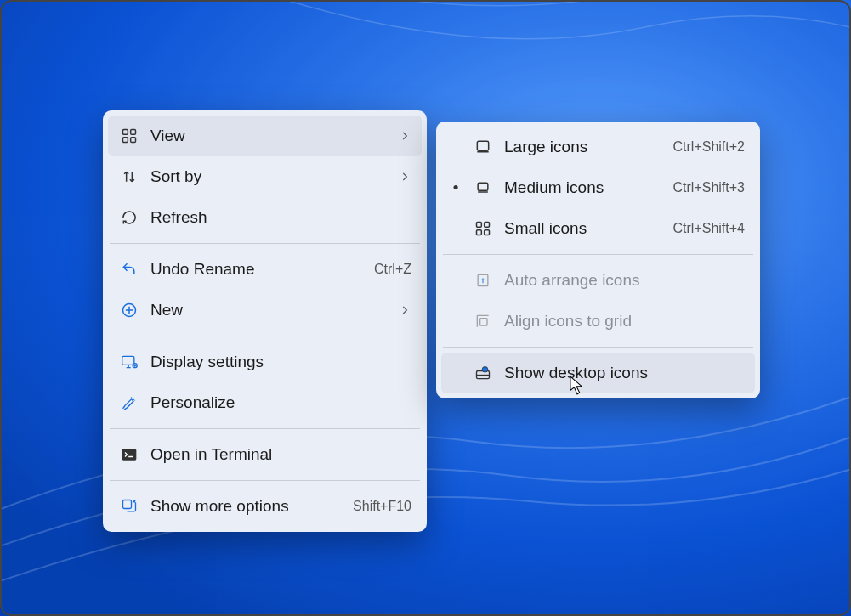 The width and height of the screenshot is (851, 616). Describe the element at coordinates (269, 310) in the screenshot. I see `menu-item-label: New` at that location.